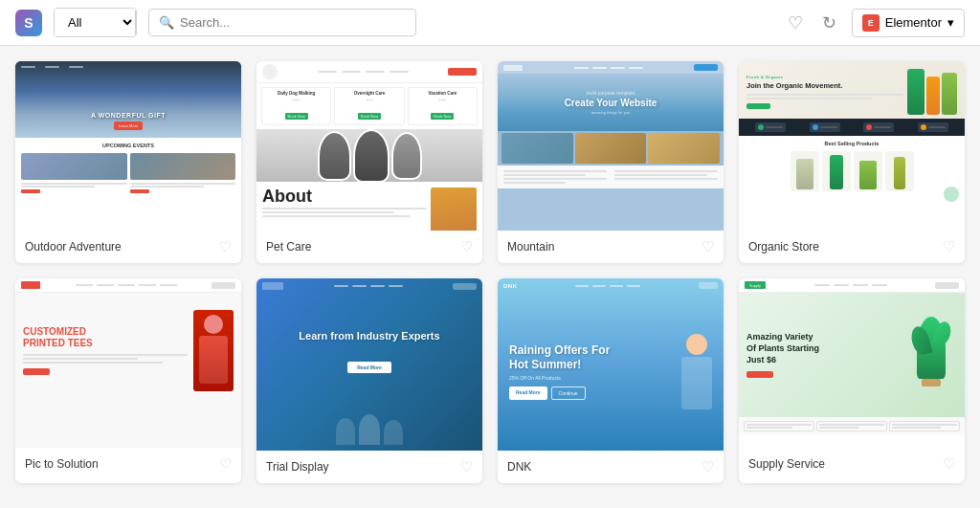 The image size is (980, 508). Describe the element at coordinates (611, 145) in the screenshot. I see `card-thumbnail-mountain: multi-purpose template Create Your Websi…` at that location.